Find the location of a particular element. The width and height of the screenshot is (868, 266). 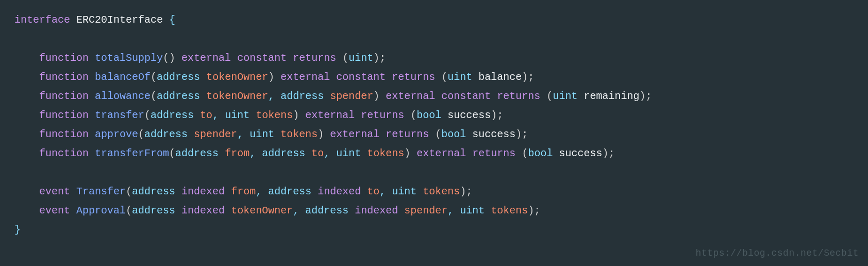

kw-interface: interface is located at coordinates (42, 20).